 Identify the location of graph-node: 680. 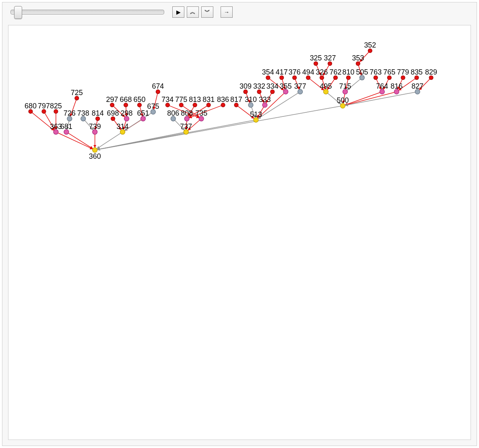
(31, 108).